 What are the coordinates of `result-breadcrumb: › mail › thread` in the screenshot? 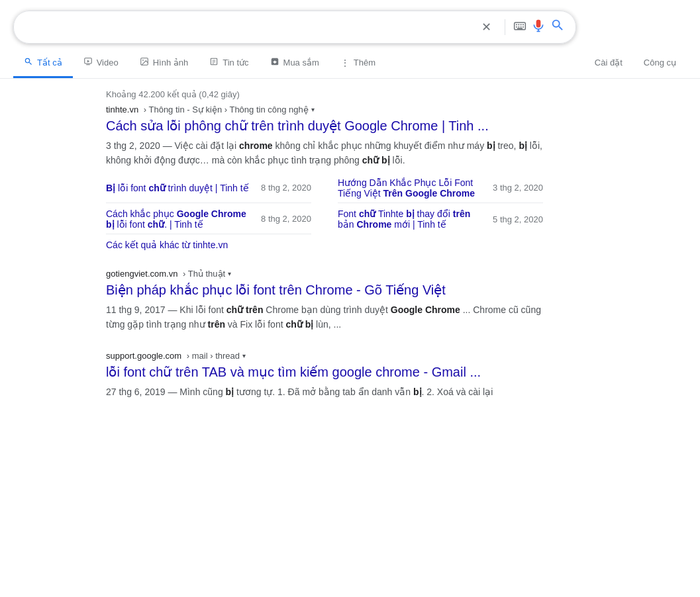 It's located at (212, 356).